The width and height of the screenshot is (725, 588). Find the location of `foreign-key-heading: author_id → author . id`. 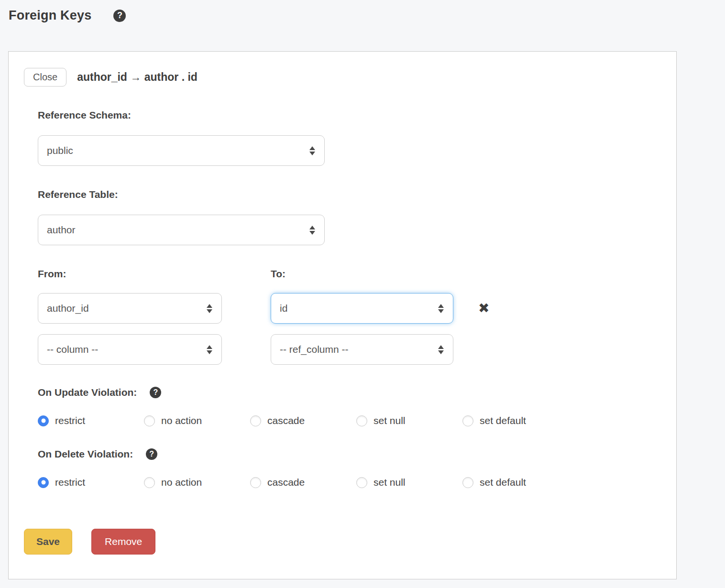

foreign-key-heading: author_id → author . id is located at coordinates (137, 77).